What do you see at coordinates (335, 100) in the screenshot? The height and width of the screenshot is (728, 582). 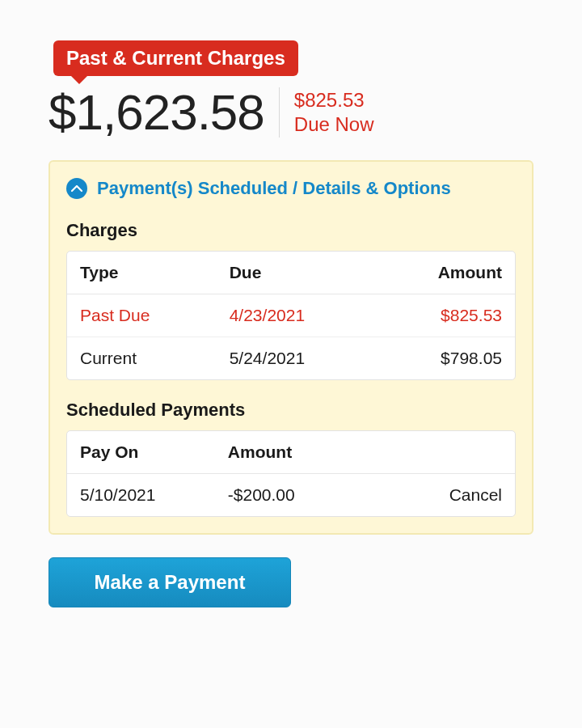 I see `due-now-amount: $825.53` at bounding box center [335, 100].